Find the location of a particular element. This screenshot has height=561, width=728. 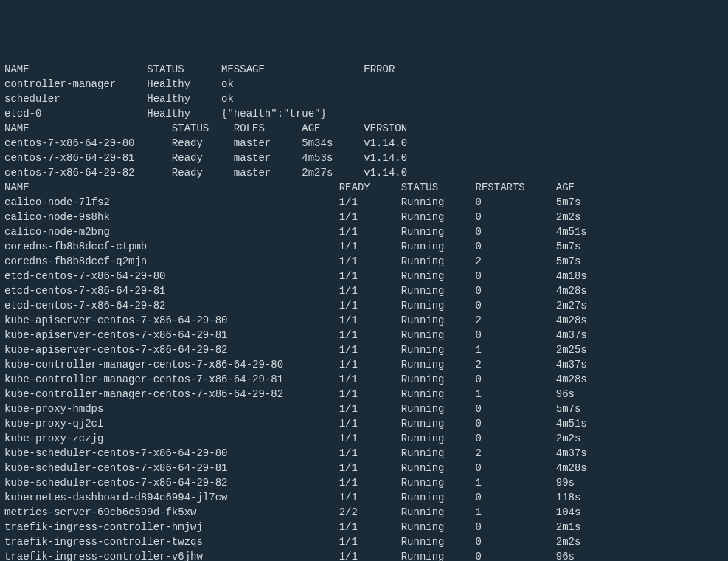

cs-row: controller-manager Healthy ok is located at coordinates (364, 84).